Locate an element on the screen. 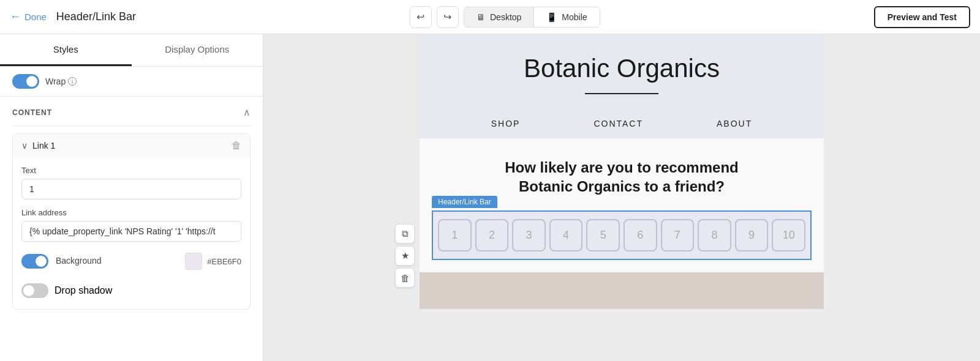 The height and width of the screenshot is (361, 980). view-toggle: 🖥 Desktop 📱 Mobile is located at coordinates (532, 17).